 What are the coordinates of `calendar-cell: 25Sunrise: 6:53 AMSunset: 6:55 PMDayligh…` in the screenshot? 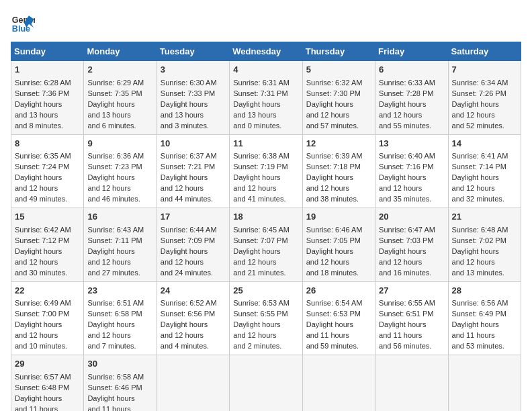 It's located at (266, 318).